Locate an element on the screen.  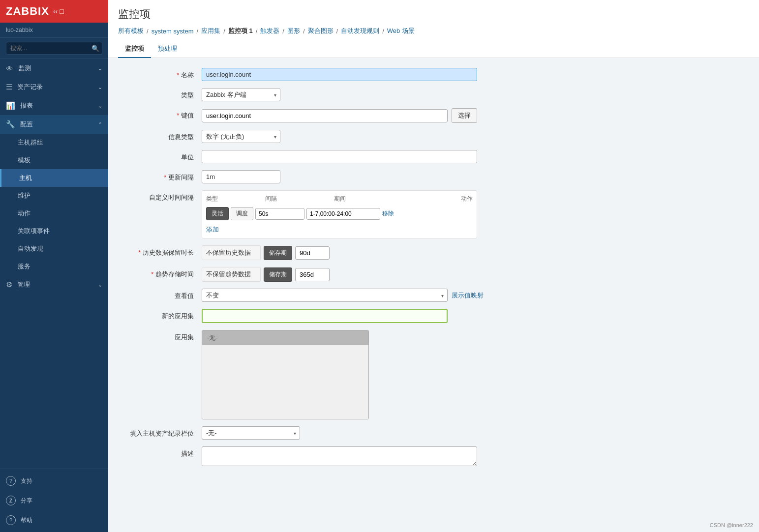
sidebar-item-config: 🔧 配置 ⌃ is located at coordinates (54, 124).